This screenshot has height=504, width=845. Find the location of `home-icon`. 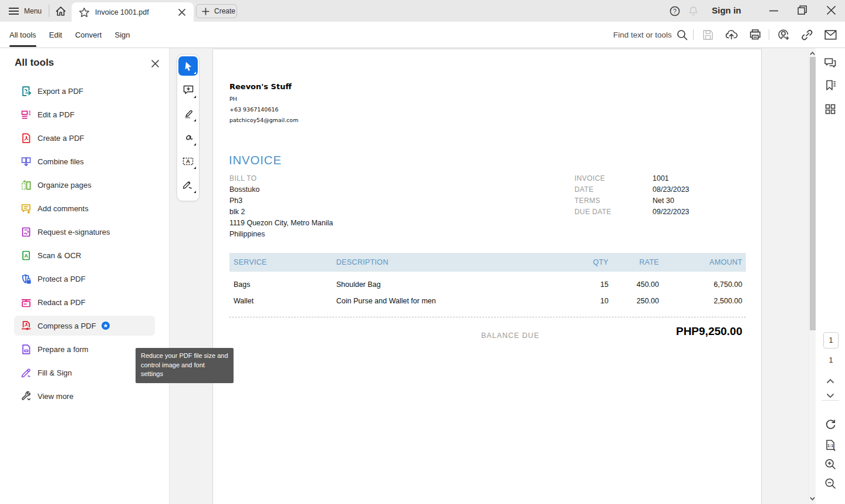

home-icon is located at coordinates (61, 11).